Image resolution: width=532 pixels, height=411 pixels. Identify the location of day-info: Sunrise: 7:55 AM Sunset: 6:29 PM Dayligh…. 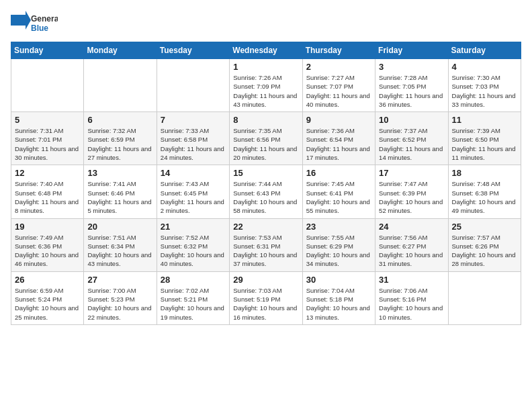
(339, 251).